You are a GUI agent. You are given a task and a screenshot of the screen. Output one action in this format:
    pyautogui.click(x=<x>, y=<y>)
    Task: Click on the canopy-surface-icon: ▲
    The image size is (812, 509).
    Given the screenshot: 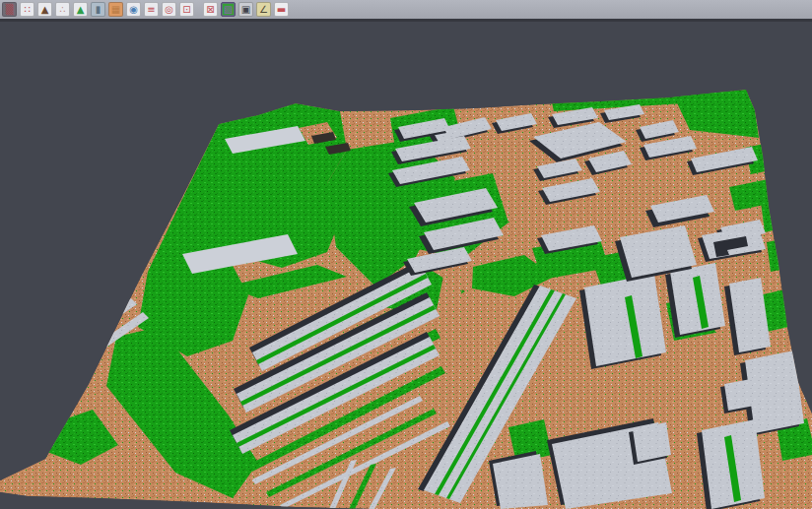 What is the action you would take?
    pyautogui.click(x=81, y=10)
    